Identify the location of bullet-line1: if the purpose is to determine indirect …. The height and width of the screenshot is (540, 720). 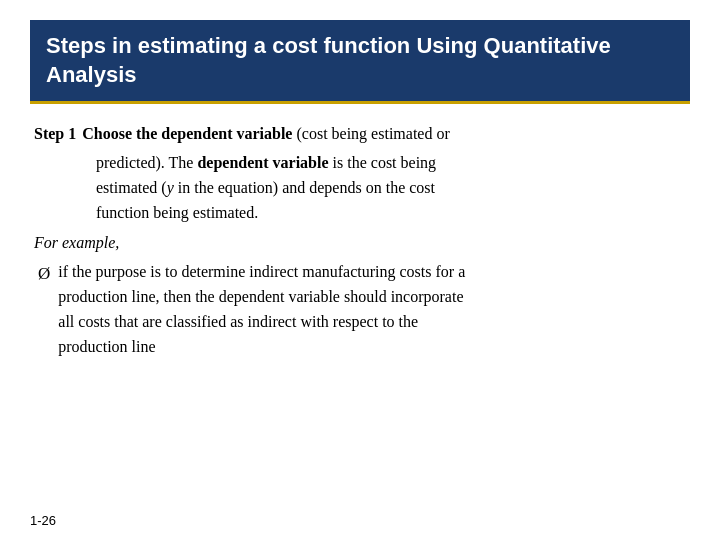
(262, 272).